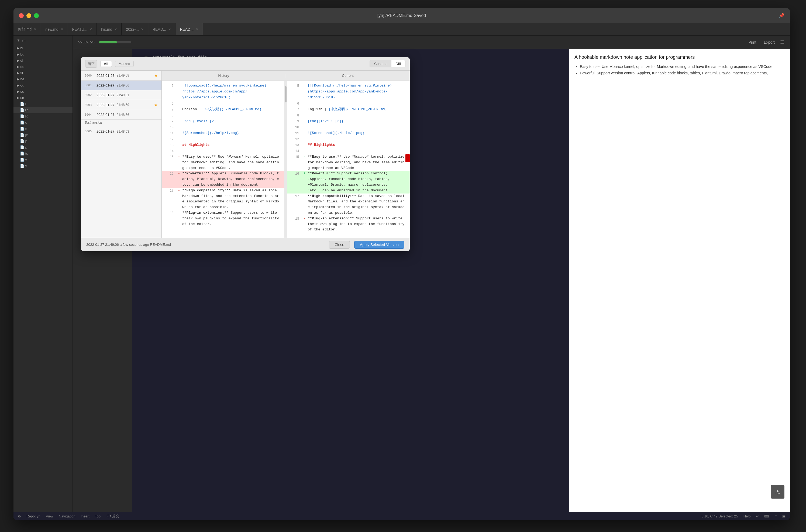  What do you see at coordinates (223, 116) in the screenshot?
I see `diff-left-line-8: 8` at bounding box center [223, 116].